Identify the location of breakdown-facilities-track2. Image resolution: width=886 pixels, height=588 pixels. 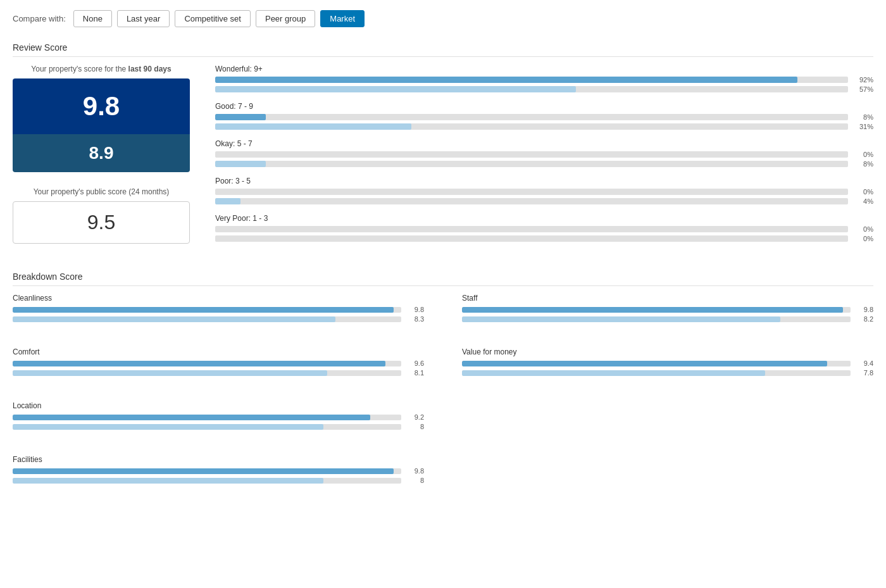
(207, 481).